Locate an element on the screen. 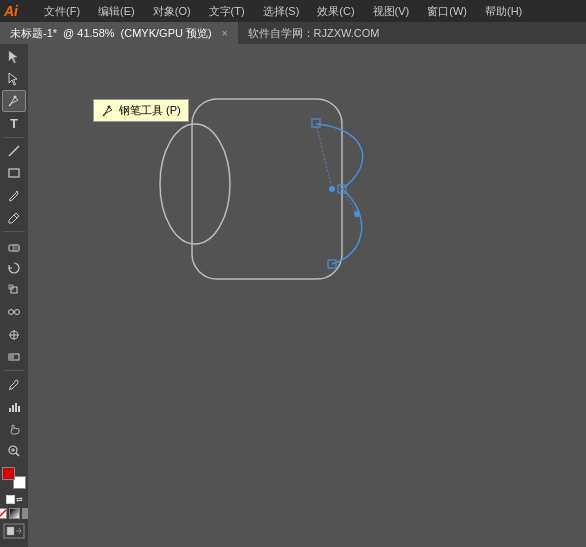 This screenshot has height=547, width=586. mesh-tool is located at coordinates (14, 334).